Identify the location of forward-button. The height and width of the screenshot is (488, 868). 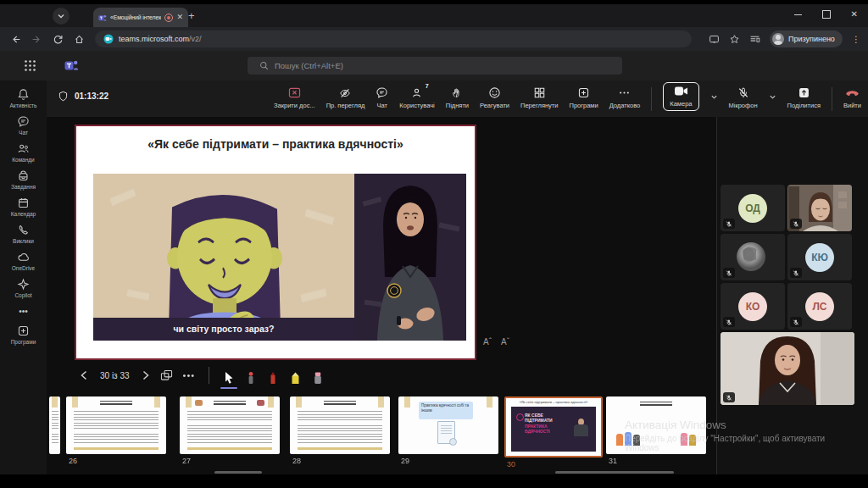
(37, 39).